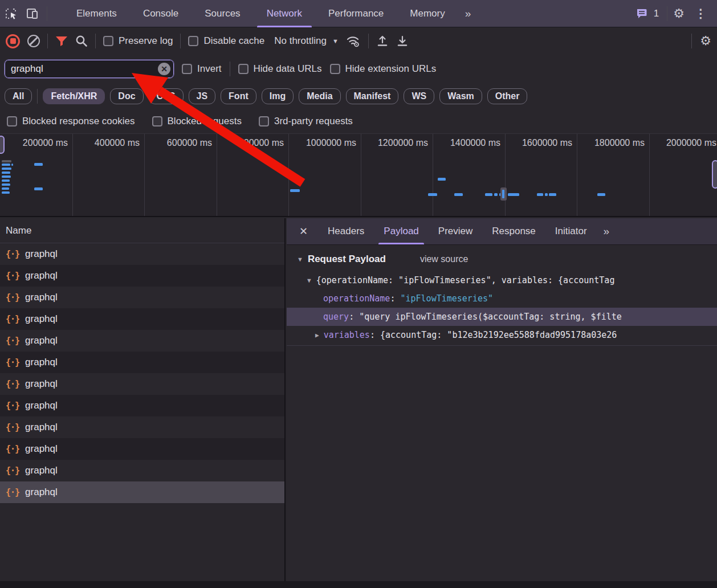 The height and width of the screenshot is (588, 717). What do you see at coordinates (97, 14) in the screenshot?
I see `tab-elements: Elements` at bounding box center [97, 14].